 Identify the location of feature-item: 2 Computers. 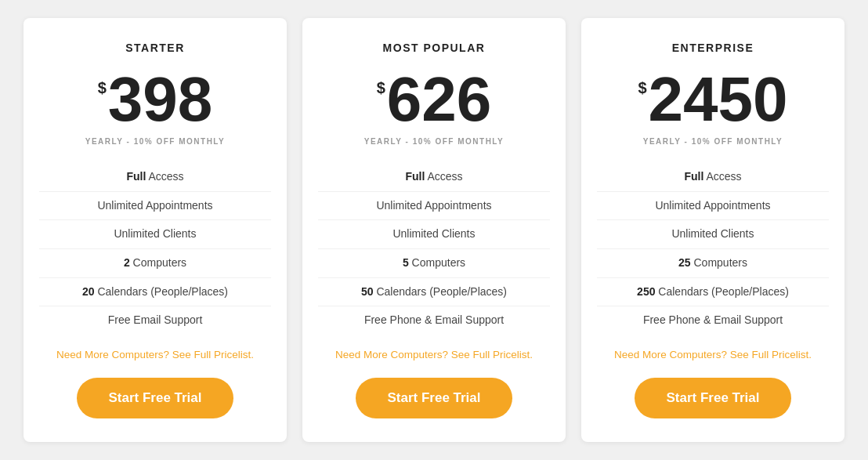
(155, 263).